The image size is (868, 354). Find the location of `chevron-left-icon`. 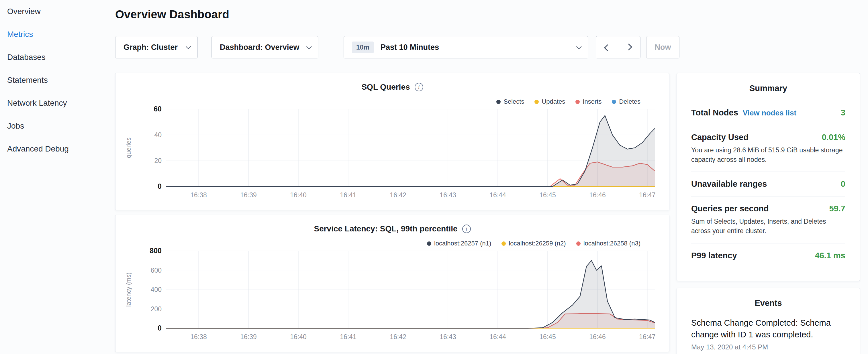

chevron-left-icon is located at coordinates (607, 47).